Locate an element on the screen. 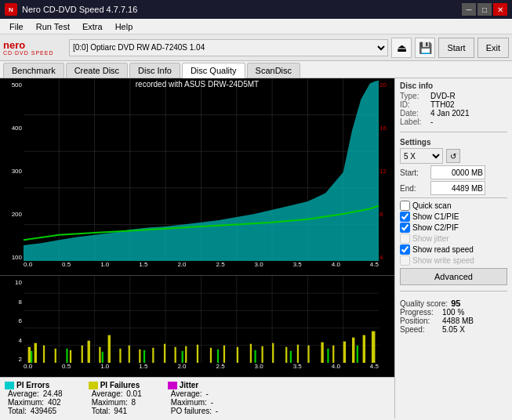 The image size is (512, 420). quick-scan-label: Quick scan is located at coordinates (431, 205).